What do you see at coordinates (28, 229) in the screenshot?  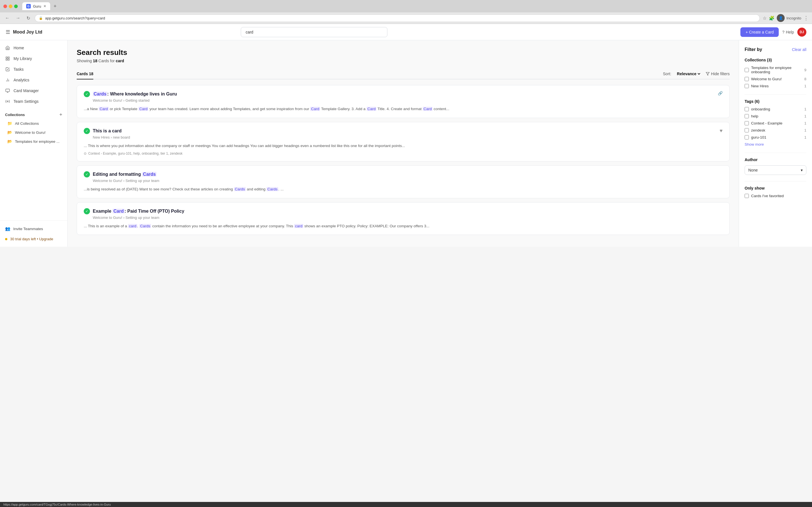 I see `invite-teammates-label: Invite Teammates` at bounding box center [28, 229].